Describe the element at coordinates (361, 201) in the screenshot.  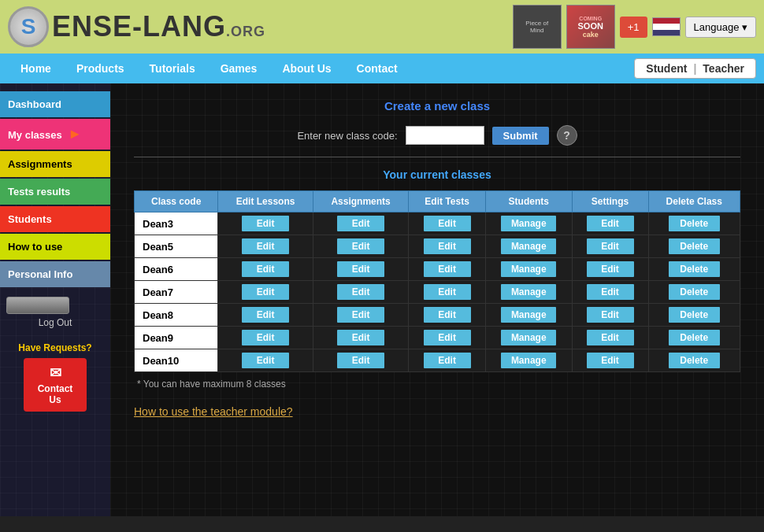
I see `col-assignments: Assignments` at that location.